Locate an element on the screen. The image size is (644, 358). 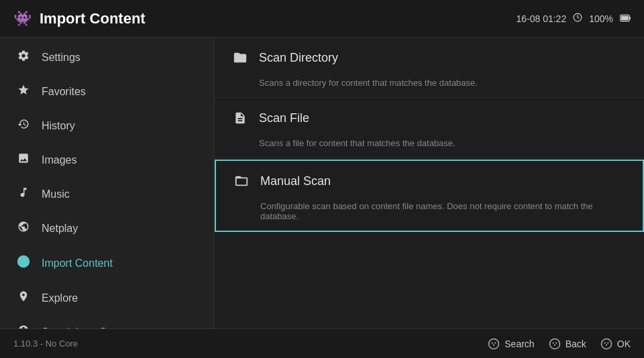
scan-file-label: Scan File is located at coordinates (284, 118).